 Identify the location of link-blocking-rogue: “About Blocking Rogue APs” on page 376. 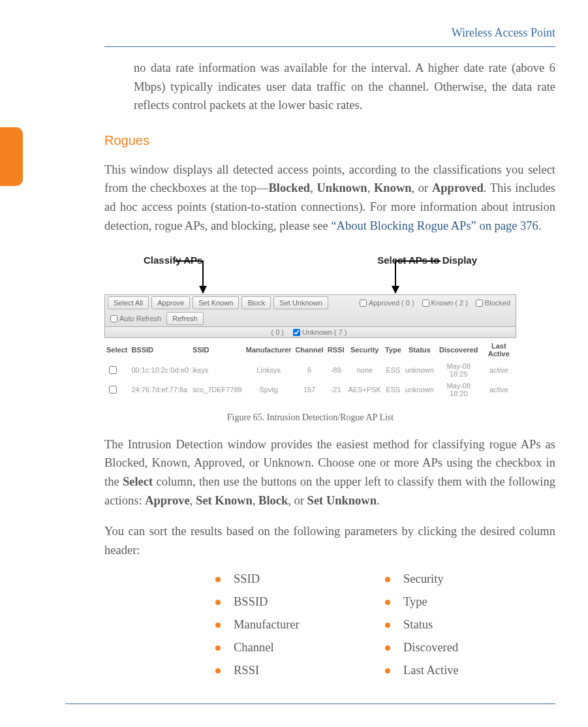
(435, 226).